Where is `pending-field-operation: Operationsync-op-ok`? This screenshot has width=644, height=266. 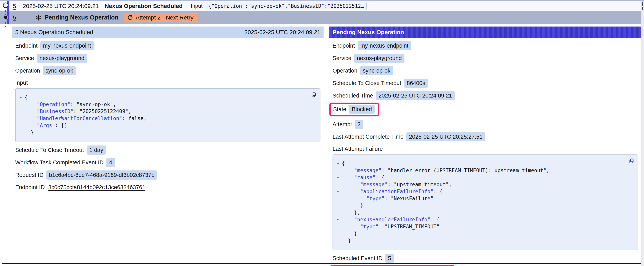 pending-field-operation: Operationsync-op-ok is located at coordinates (487, 71).